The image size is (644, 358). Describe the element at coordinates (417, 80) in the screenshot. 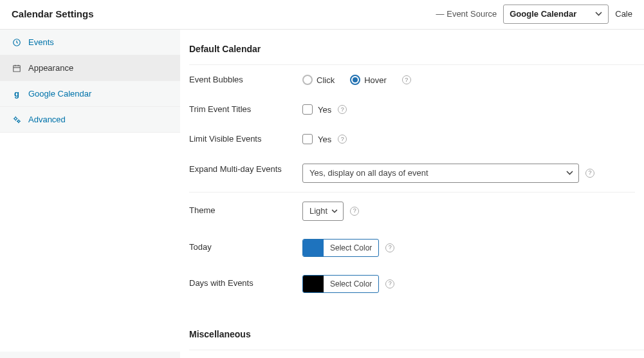

I see `row-event-bubbles: Event Bubbles Click Hover ?` at that location.